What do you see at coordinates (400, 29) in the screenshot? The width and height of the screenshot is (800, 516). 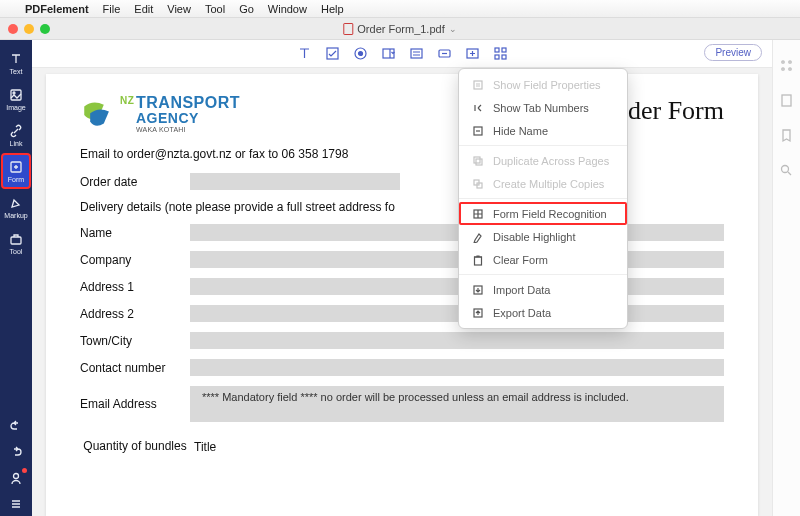 I see `window-titlebar: Order Form_1.pdf ⌄` at bounding box center [400, 29].